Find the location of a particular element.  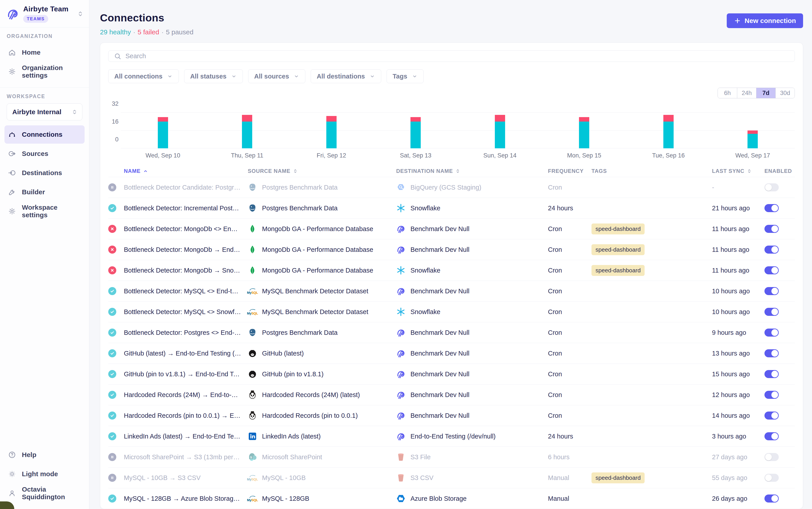

source-name: MySQL - 128GB is located at coordinates (288, 499).